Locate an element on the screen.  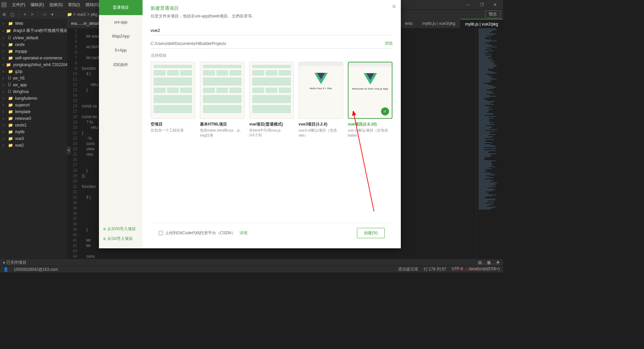
sidebar-item: ›Üdonghua is located at coordinates (34, 92).